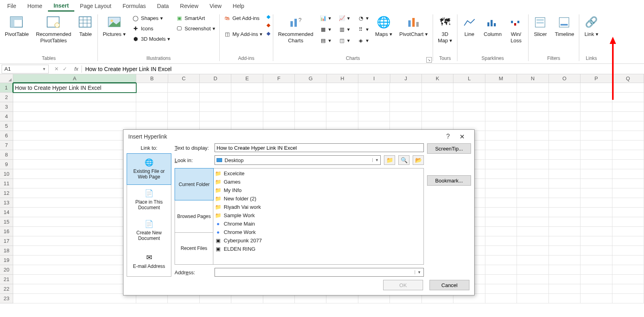 This screenshot has width=644, height=317. Describe the element at coordinates (196, 28) in the screenshot. I see `screenshot-button: 🖵Screenshot ▾` at that location.